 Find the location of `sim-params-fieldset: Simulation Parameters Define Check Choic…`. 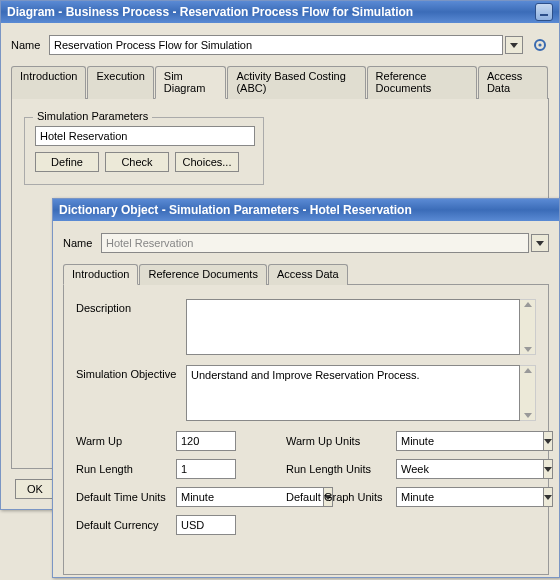

sim-params-fieldset: Simulation Parameters Define Check Choic… is located at coordinates (144, 151).